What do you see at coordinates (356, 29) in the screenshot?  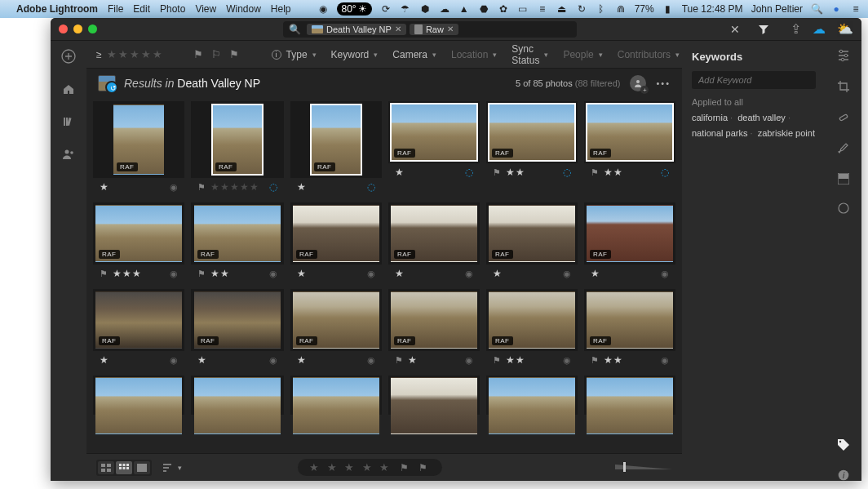 I see `search-chip-album: Death Valley NP ✕` at bounding box center [356, 29].